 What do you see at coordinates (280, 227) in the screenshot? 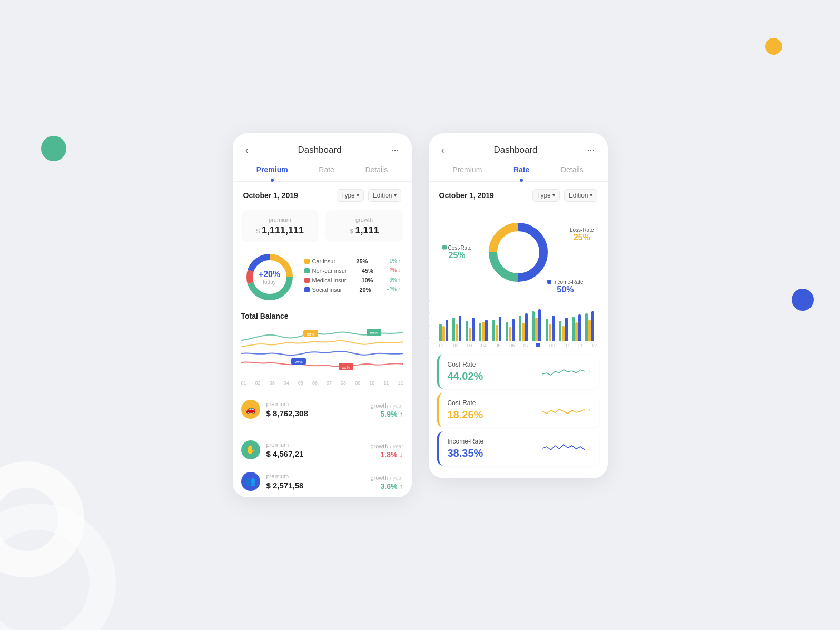
I see `stat-premium: premium $ 1,111,111` at bounding box center [280, 227].